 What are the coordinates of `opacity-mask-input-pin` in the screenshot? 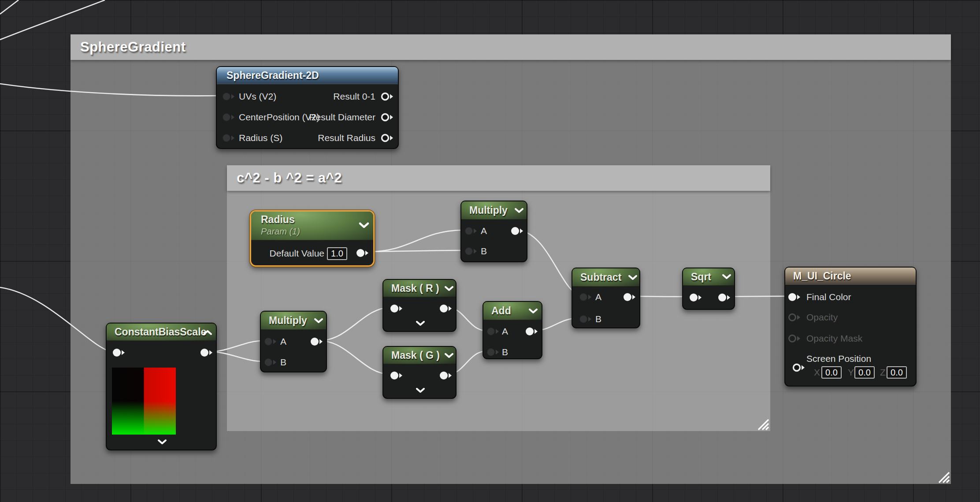 It's located at (794, 338).